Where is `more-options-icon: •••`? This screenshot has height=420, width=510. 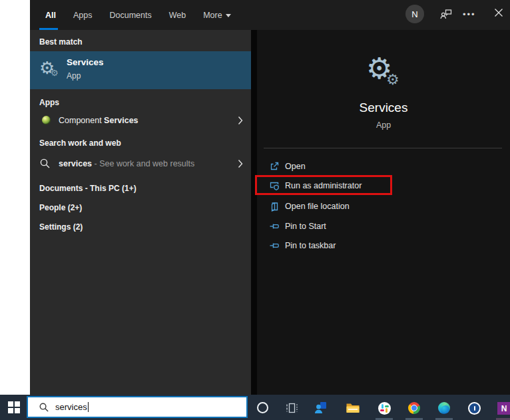
more-options-icon: ••• is located at coordinates (469, 15).